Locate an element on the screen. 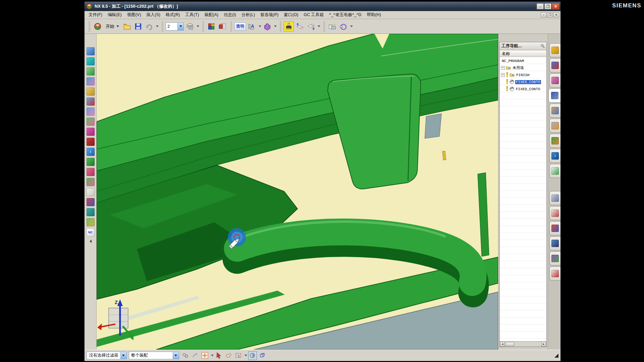 This screenshot has width=644, height=362. drag-hand-icon is located at coordinates (229, 356).